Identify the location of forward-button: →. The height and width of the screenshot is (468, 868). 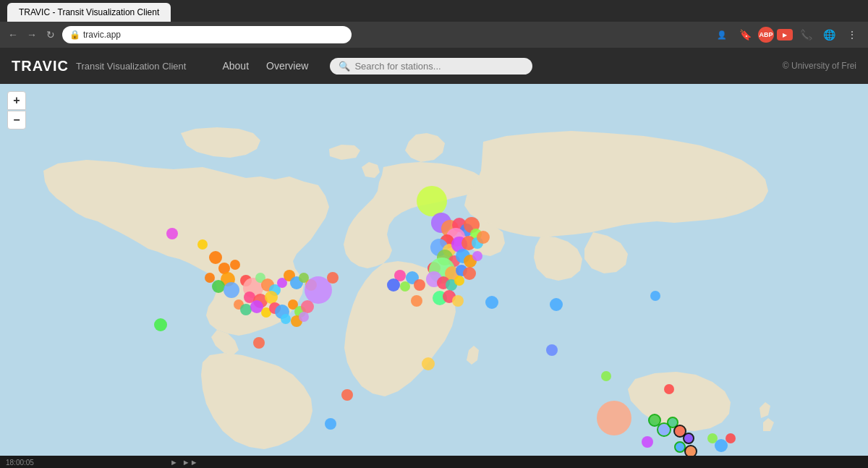
(32, 35).